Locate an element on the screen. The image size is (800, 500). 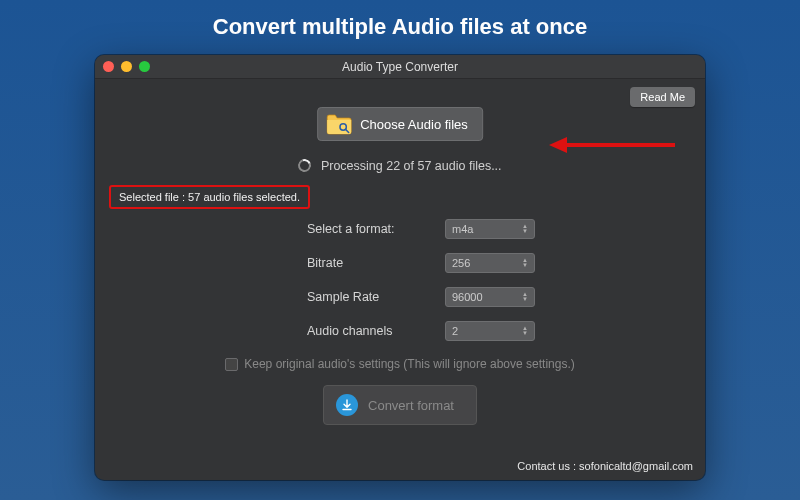
bitrate-select: 256 ▲▼ is located at coordinates (490, 263).